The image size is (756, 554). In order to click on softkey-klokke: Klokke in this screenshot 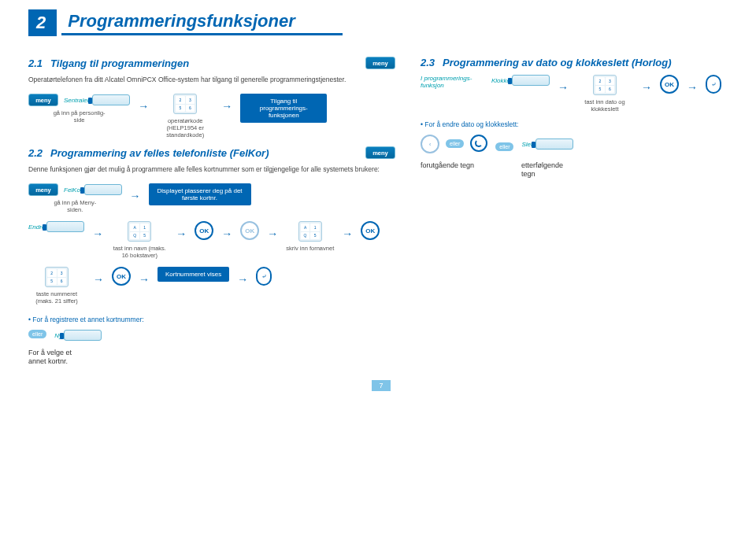, I will do `click(521, 80)`.